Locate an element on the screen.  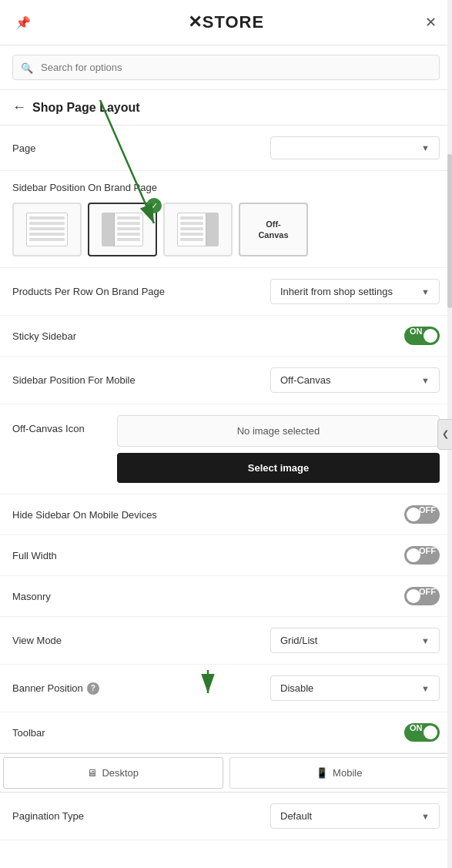
toolbar-track: ON is located at coordinates (422, 732).